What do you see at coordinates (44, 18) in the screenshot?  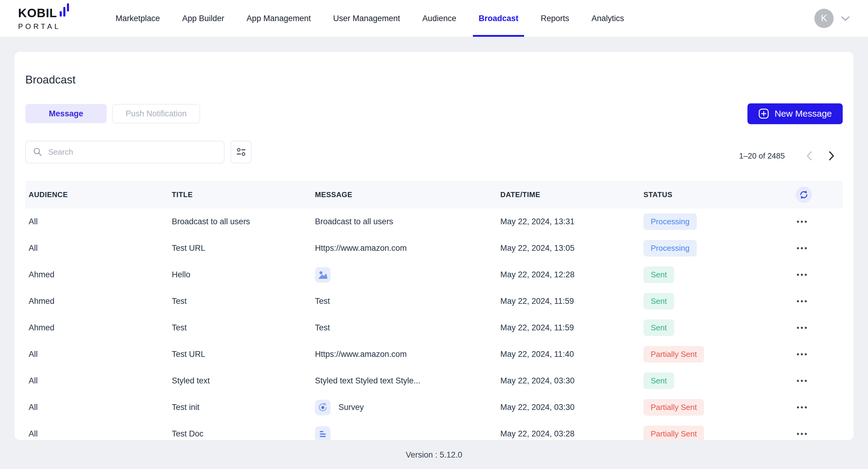 I see `kobil-logo: KOBIL PORTAL` at bounding box center [44, 18].